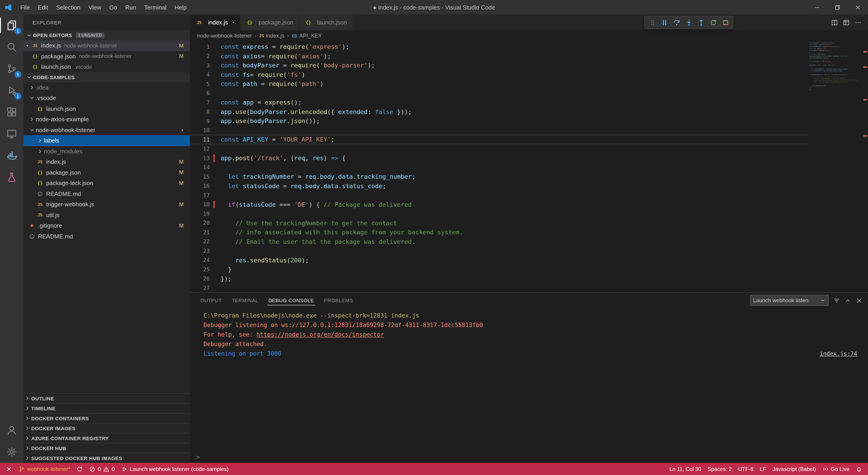  Describe the element at coordinates (701, 22) in the screenshot. I see `step-out-button` at that location.